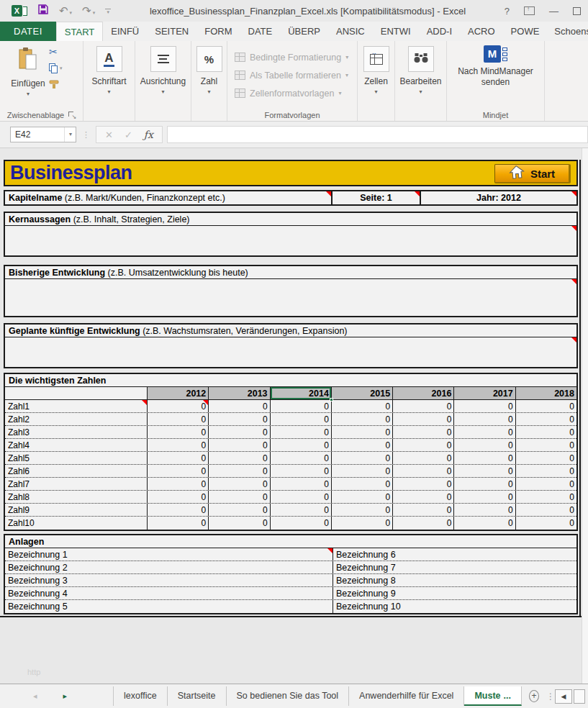 The width and height of the screenshot is (588, 708). I want to click on seite-cell: Seite: 1, so click(376, 198).